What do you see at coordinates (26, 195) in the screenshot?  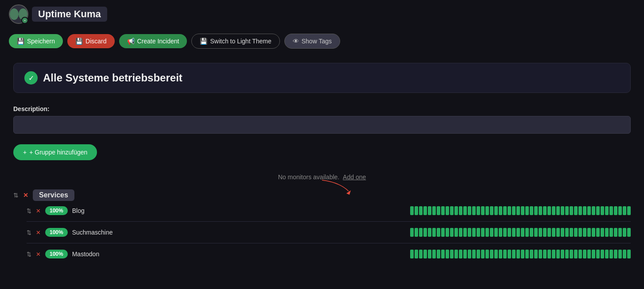 I see `group-delete-button: ✕` at bounding box center [26, 195].